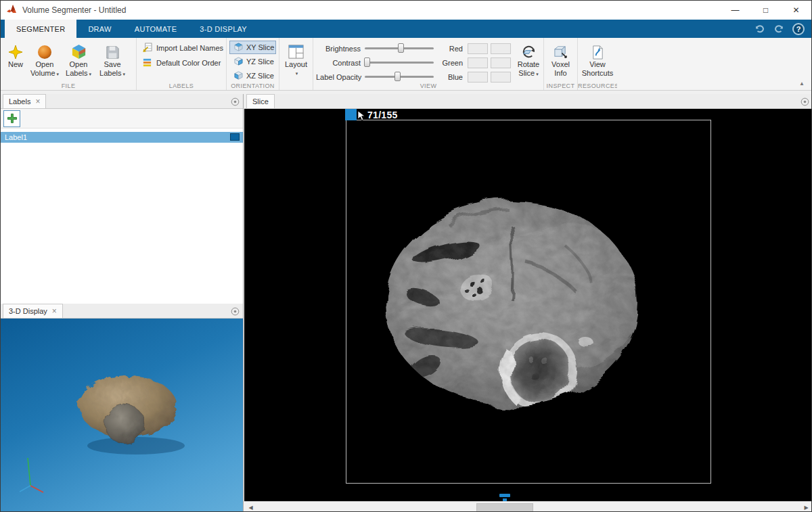 Image resolution: width=812 pixels, height=512 pixels. Describe the element at coordinates (807, 507) in the screenshot. I see `scroll-right-button: ▶` at that location.